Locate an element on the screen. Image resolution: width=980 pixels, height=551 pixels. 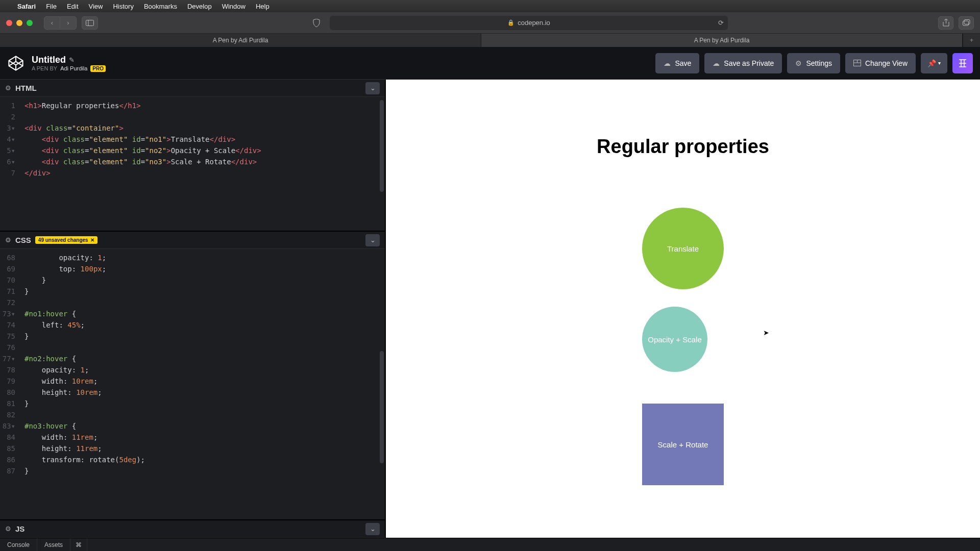
layout-icon is located at coordinates (857, 63).